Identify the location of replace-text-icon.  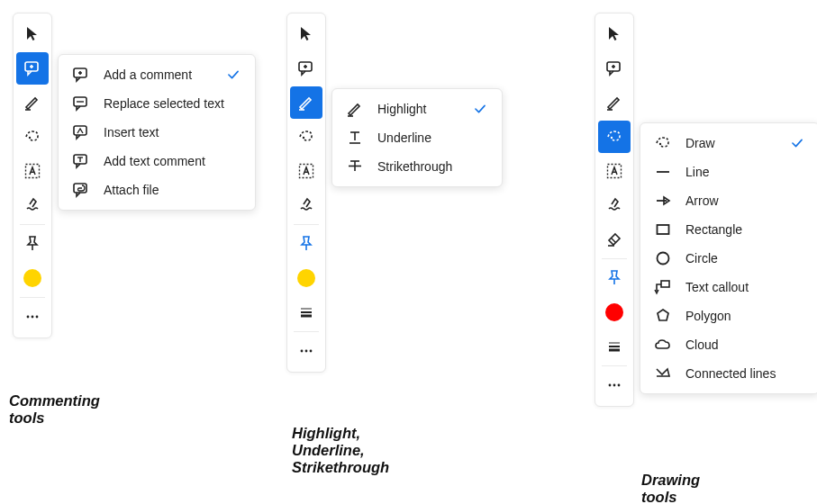
(81, 104).